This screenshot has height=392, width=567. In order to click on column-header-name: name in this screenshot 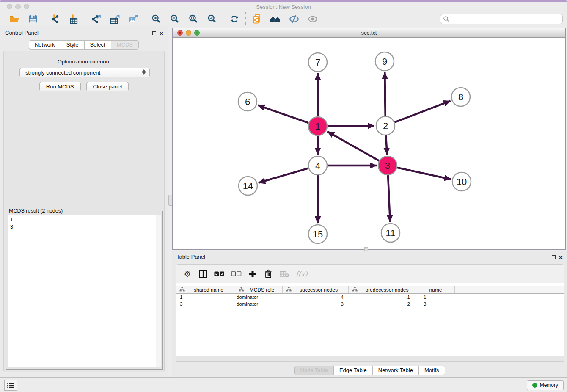, I will do `click(437, 290)`.